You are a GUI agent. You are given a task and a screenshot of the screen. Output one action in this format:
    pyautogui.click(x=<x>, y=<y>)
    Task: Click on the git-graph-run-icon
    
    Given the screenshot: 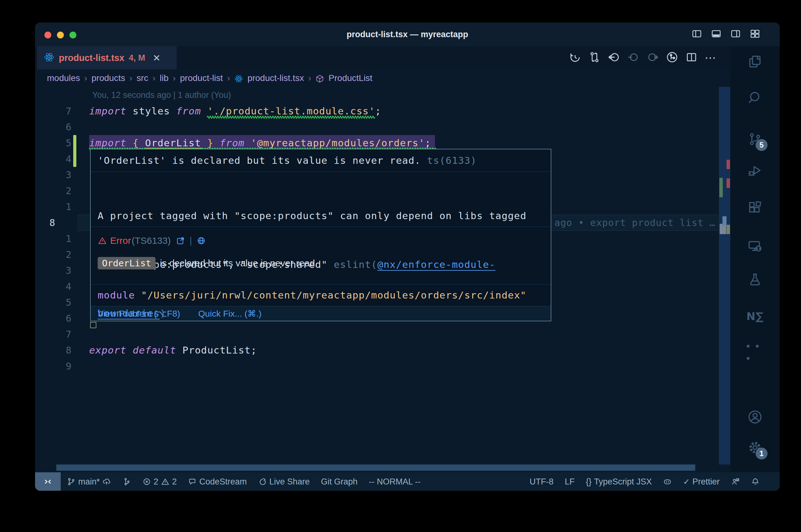 What is the action you would take?
    pyautogui.click(x=672, y=58)
    